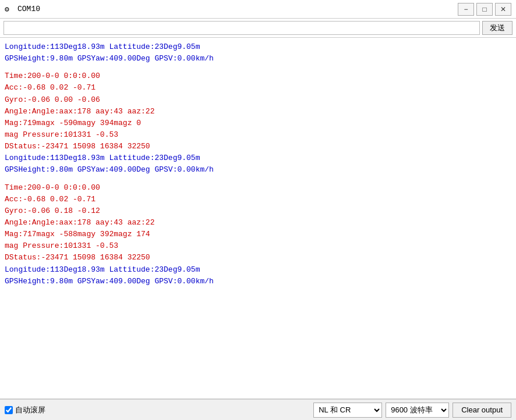  I want to click on minimize-button: −, so click(466, 9).